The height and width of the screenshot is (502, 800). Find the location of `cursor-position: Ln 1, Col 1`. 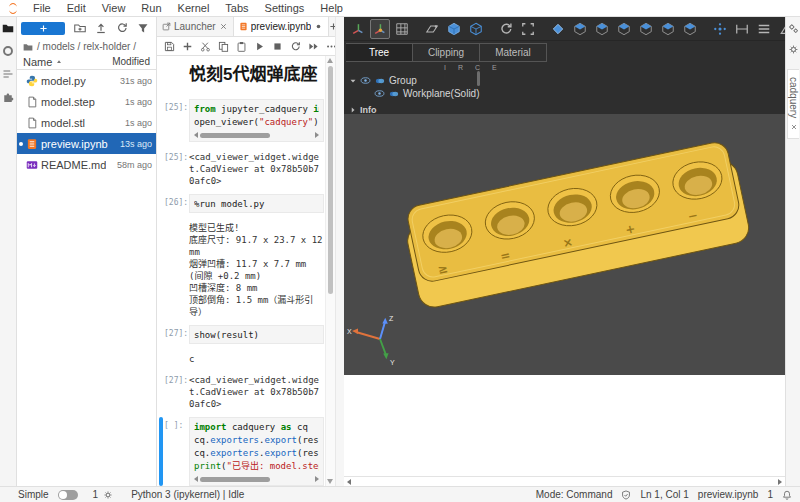

cursor-position: Ln 1, Col 1 is located at coordinates (664, 494).